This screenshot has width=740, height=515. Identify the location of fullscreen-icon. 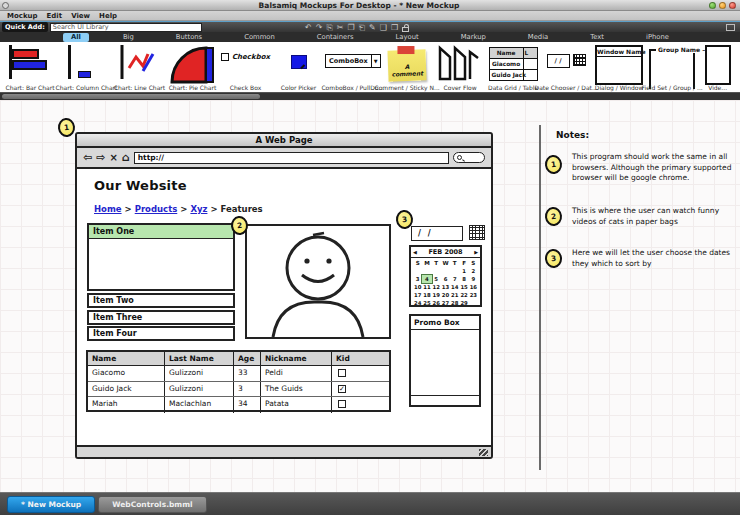
(730, 28).